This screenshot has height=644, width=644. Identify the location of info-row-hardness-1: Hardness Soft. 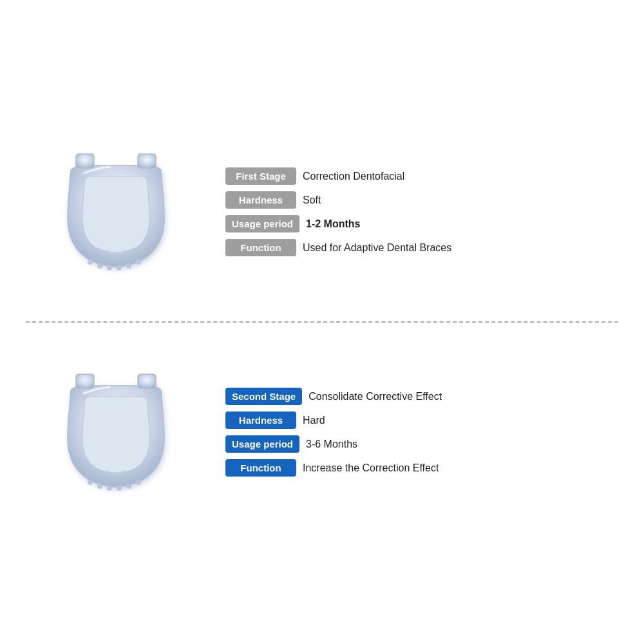
(422, 200).